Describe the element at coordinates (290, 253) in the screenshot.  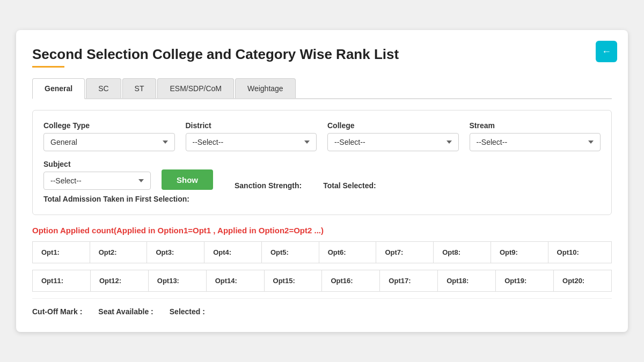
I see `opt5-cell: Opt5:` at that location.